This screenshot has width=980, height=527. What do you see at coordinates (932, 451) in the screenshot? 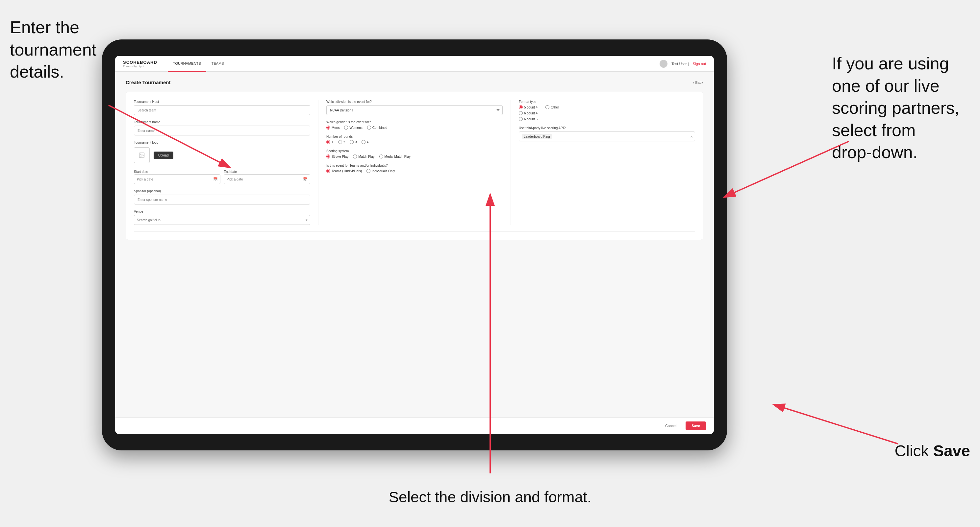
I see `annotation-bottom-right: Click Save` at bounding box center [932, 451].